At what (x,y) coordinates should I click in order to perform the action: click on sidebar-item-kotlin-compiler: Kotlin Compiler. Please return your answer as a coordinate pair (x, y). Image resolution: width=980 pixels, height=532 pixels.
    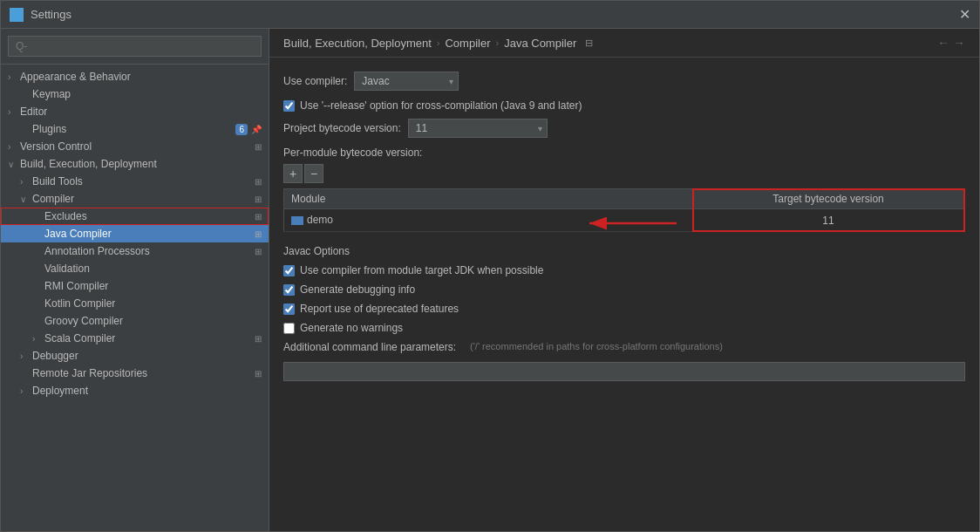
    Looking at the image, I should click on (134, 304).